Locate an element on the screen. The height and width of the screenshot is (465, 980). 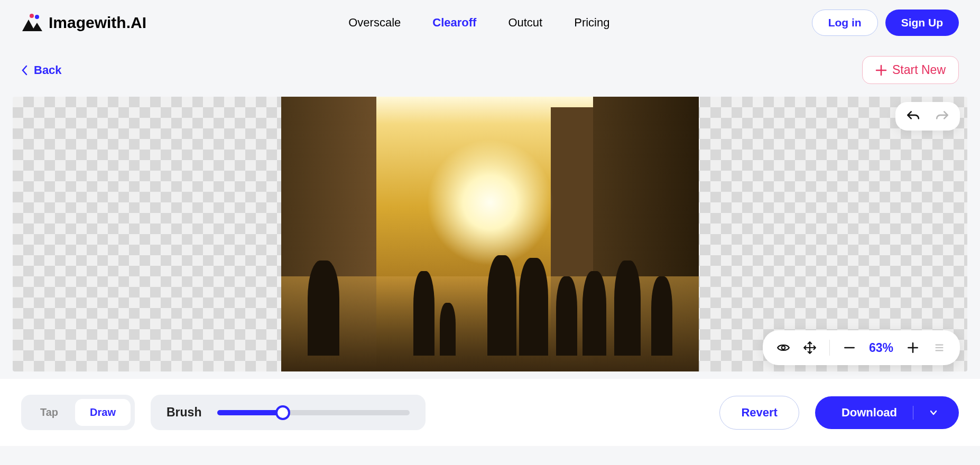
back-label: Back is located at coordinates (48, 70).